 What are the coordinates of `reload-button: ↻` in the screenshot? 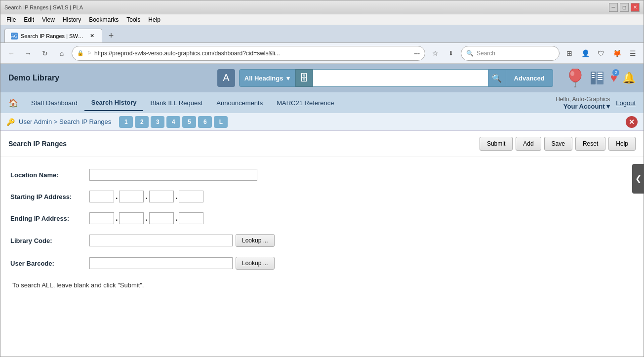 It's located at (45, 53).